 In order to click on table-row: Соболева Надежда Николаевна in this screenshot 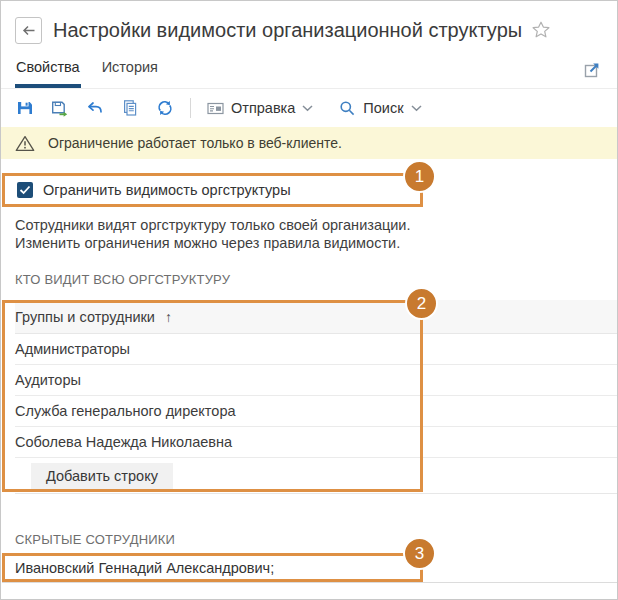, I will do `click(316, 442)`.